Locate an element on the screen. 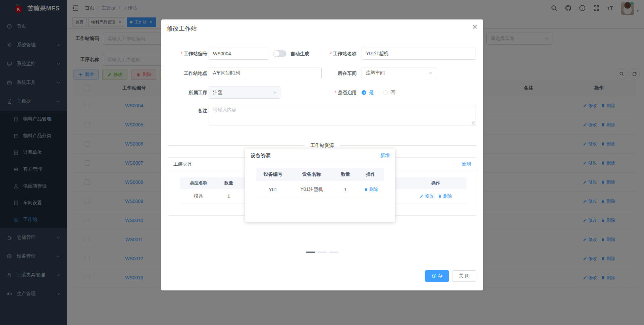 Image resolution: width=644 pixels, height=325 pixels. process-select: 注塑 is located at coordinates (245, 93).